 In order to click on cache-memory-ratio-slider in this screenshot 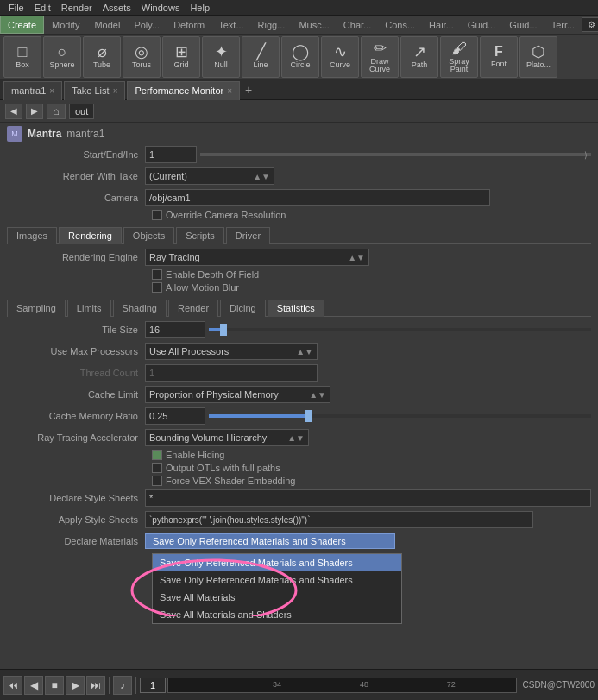, I will do `click(400, 416)`.